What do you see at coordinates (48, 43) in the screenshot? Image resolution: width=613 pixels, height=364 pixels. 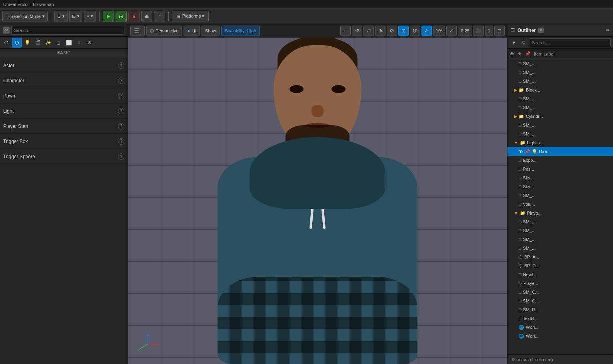 I see `visual-effects-btn: ✨` at bounding box center [48, 43].